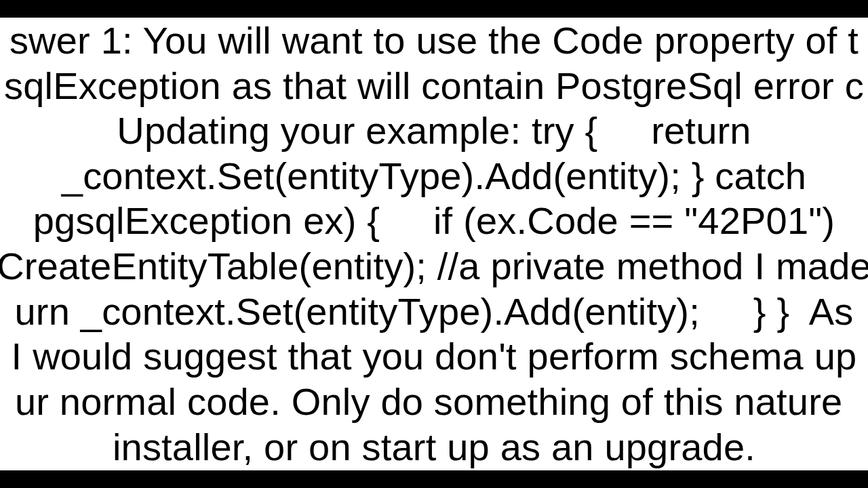  What do you see at coordinates (434, 357) in the screenshot?
I see `line-8: I would suggest that you don't perform s…` at bounding box center [434, 357].